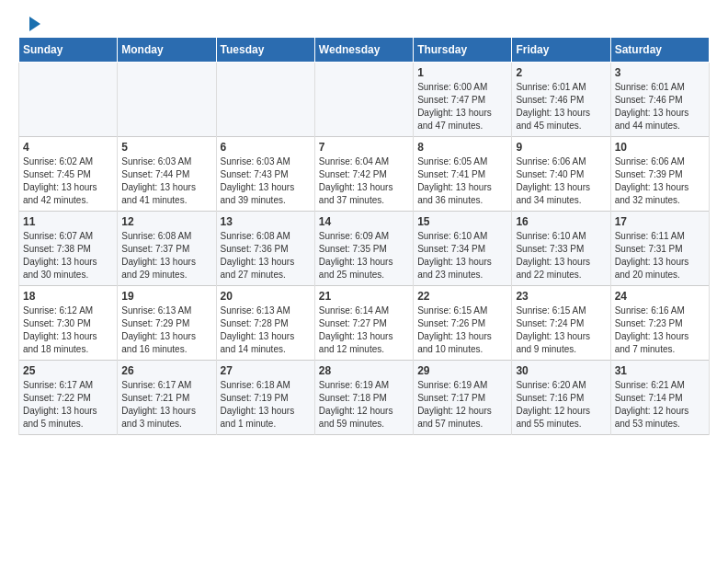  I want to click on day-number: 22, so click(462, 296).